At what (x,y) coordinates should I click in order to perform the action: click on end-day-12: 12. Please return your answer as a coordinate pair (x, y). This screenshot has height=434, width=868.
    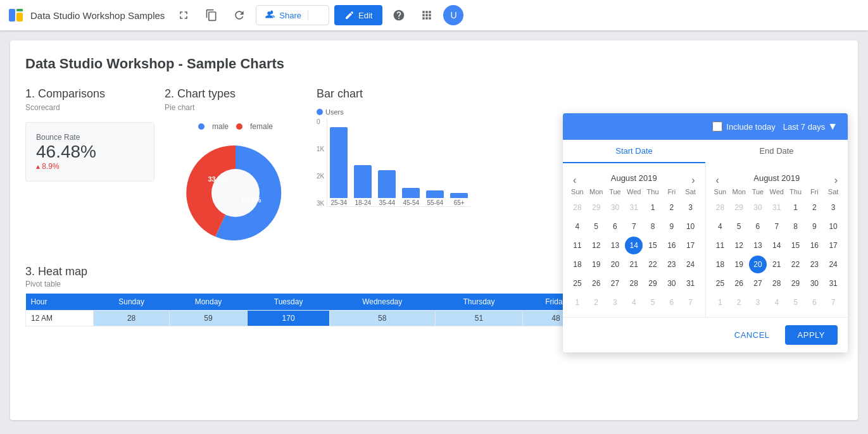
    Looking at the image, I should click on (739, 245).